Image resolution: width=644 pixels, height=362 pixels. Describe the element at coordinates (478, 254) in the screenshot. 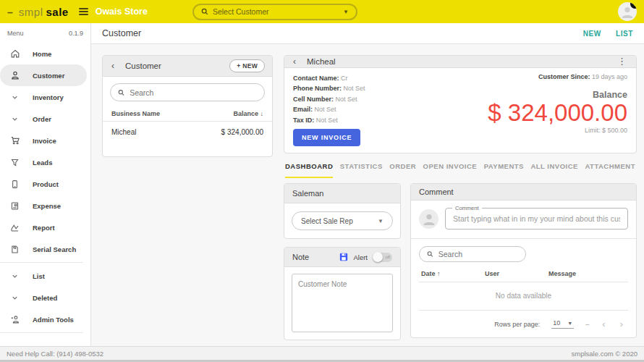

I see `comment-search-input` at that location.